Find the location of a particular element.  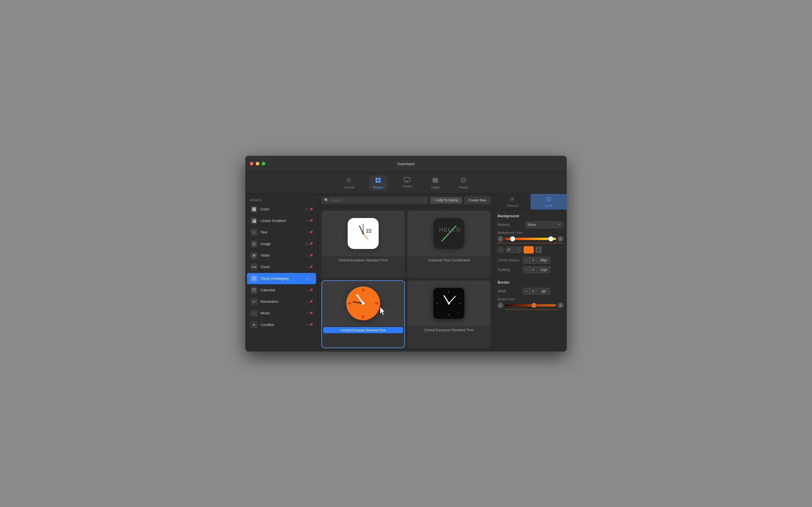

corner-radius-plus: + is located at coordinates (533, 260).